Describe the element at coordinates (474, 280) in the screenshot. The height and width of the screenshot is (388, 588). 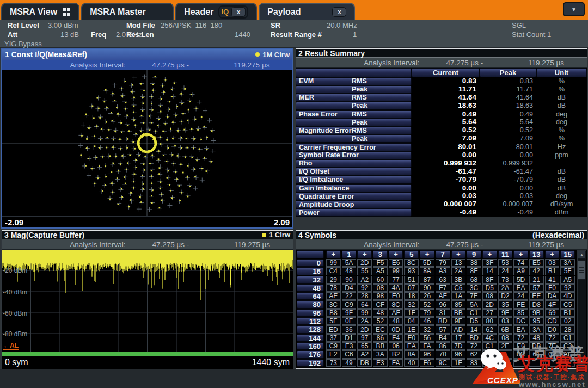
I see `symbol-hex-cell: 68` at that location.